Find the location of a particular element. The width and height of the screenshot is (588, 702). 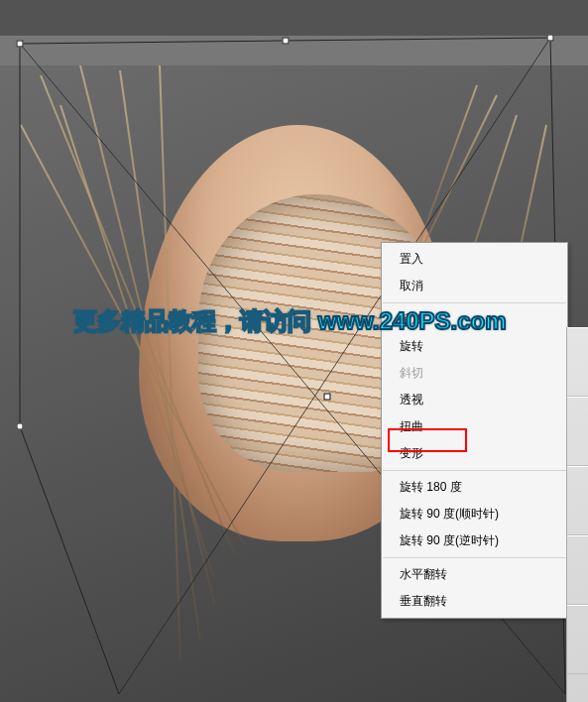

menu-item-水平翻转: 水平翻转 is located at coordinates (474, 575).